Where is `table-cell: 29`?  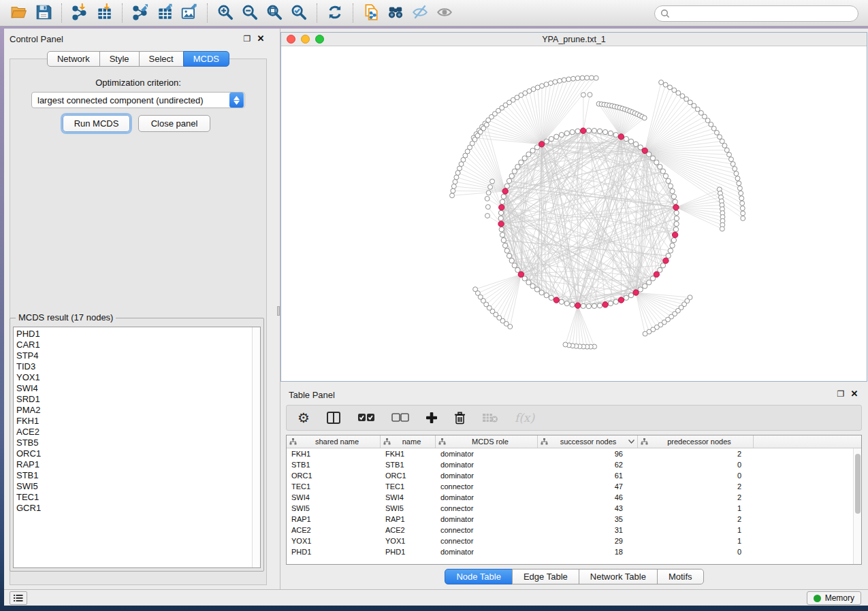
table-cell: 29 is located at coordinates (588, 541).